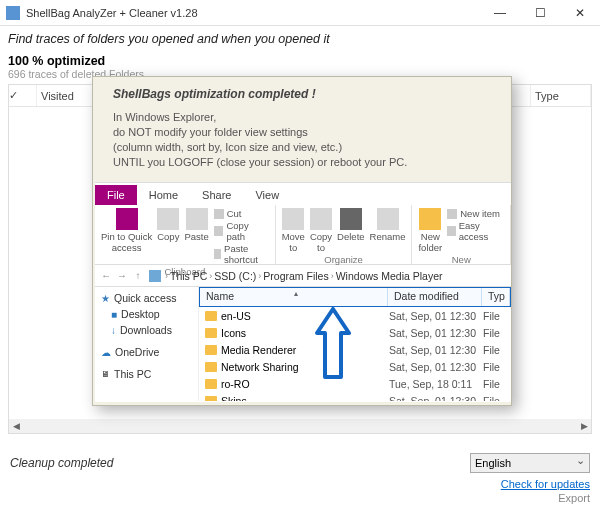  Describe the element at coordinates (351, 219) in the screenshot. I see `delete-icon` at that location.